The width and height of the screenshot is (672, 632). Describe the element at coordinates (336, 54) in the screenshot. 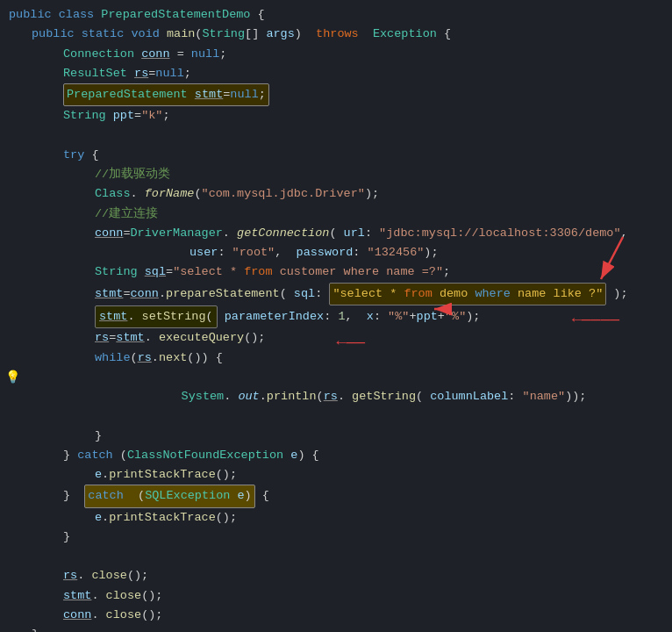

I see `code-line-3: Connection conn = null;` at that location.